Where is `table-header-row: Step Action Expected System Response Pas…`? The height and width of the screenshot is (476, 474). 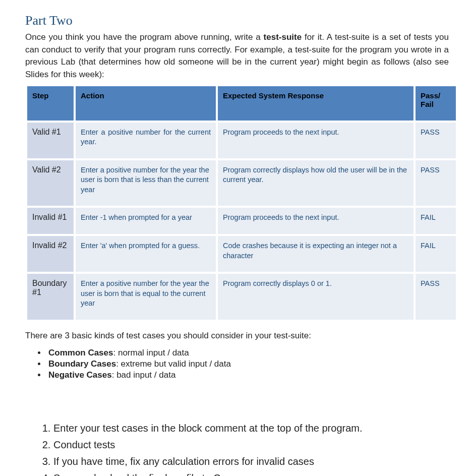
table-header-row: Step Action Expected System Response Pas… is located at coordinates (242, 104).